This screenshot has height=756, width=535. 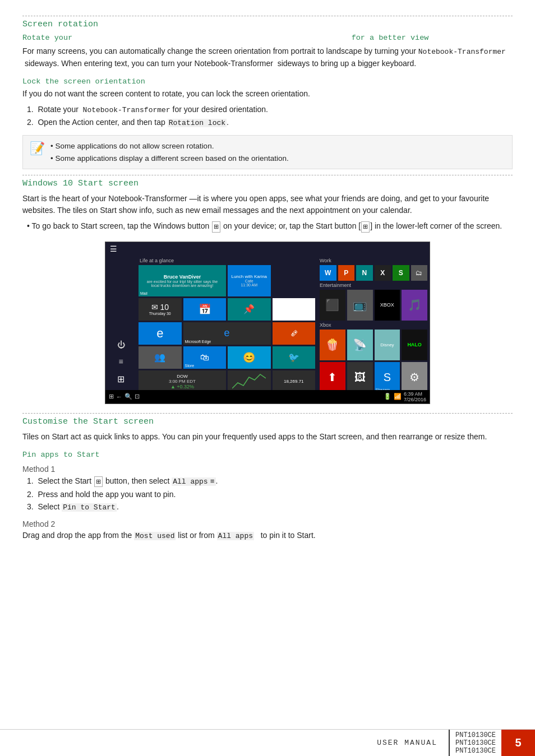 I want to click on taskbar-wifi: 📶, so click(x=398, y=397).